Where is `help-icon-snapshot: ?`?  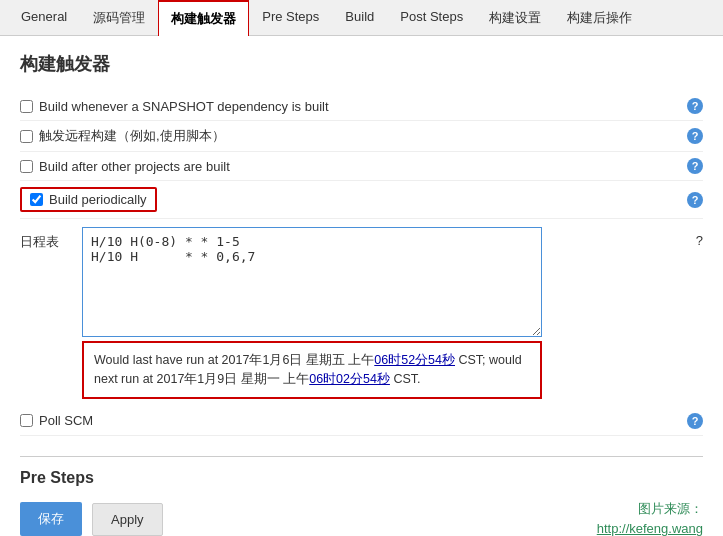 help-icon-snapshot: ? is located at coordinates (695, 106).